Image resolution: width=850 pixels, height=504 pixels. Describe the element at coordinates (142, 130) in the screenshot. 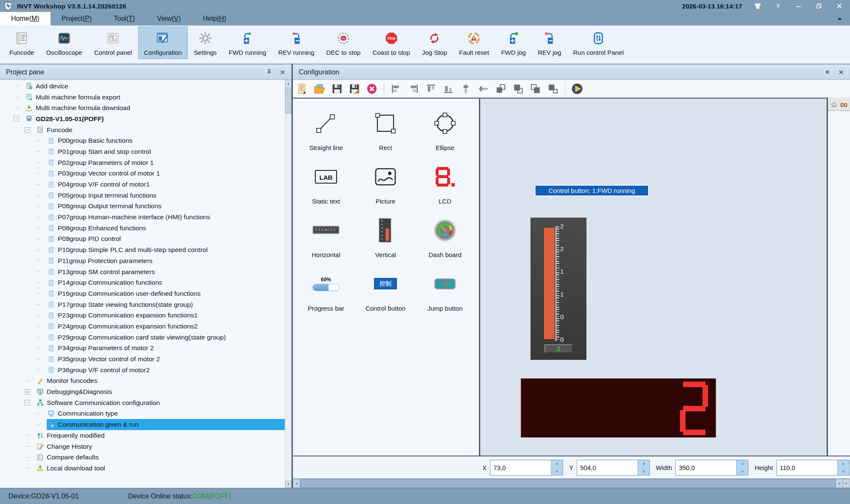

I see `tree-item: −Funcode` at that location.